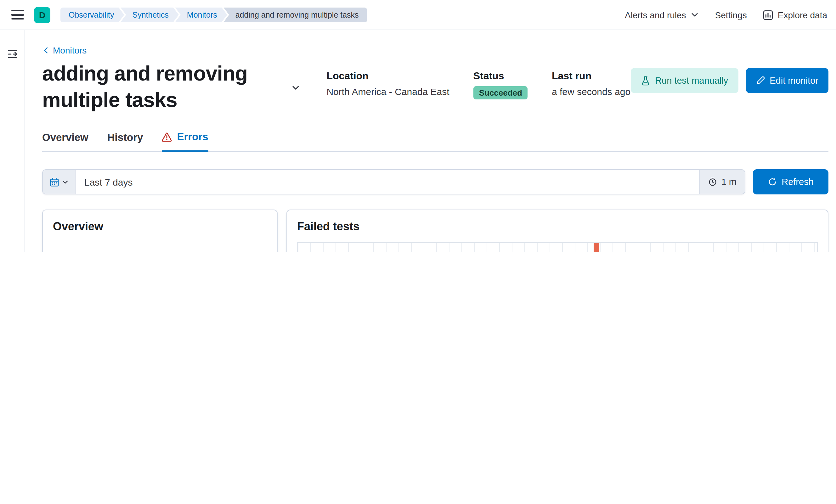 This screenshot has width=836, height=504. What do you see at coordinates (167, 137) in the screenshot?
I see `warning-triangle-icon` at bounding box center [167, 137].